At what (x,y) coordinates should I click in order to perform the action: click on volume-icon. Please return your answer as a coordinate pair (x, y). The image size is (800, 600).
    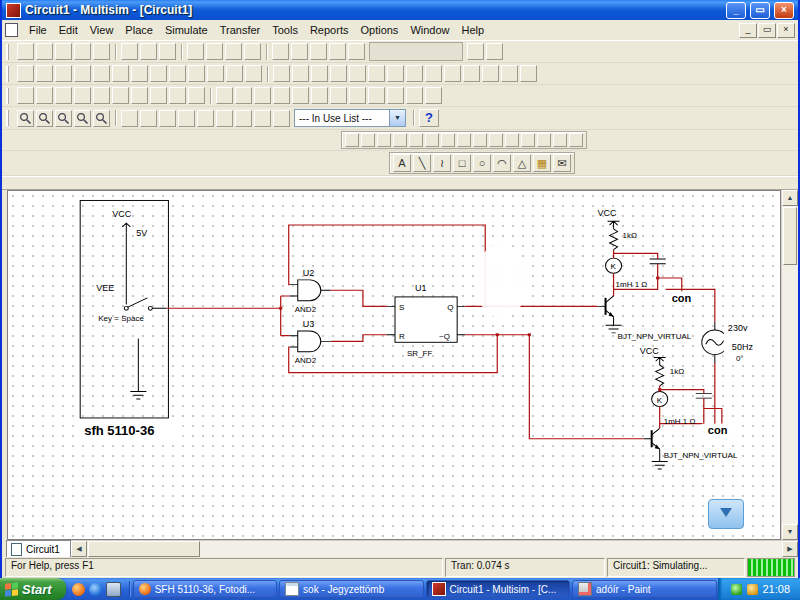
    Looking at the image, I should click on (752, 590).